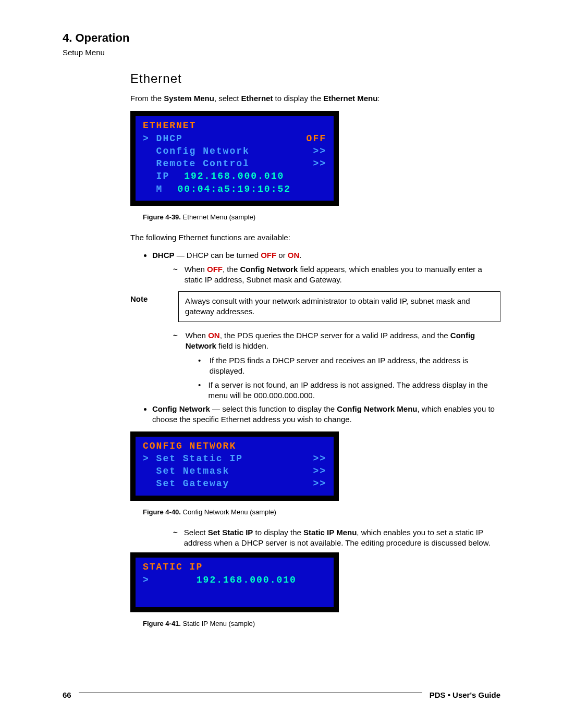 The height and width of the screenshot is (728, 563). What do you see at coordinates (337, 275) in the screenshot?
I see `sub-item-off: ~ When OFF, the Config Network field app…` at bounding box center [337, 275].